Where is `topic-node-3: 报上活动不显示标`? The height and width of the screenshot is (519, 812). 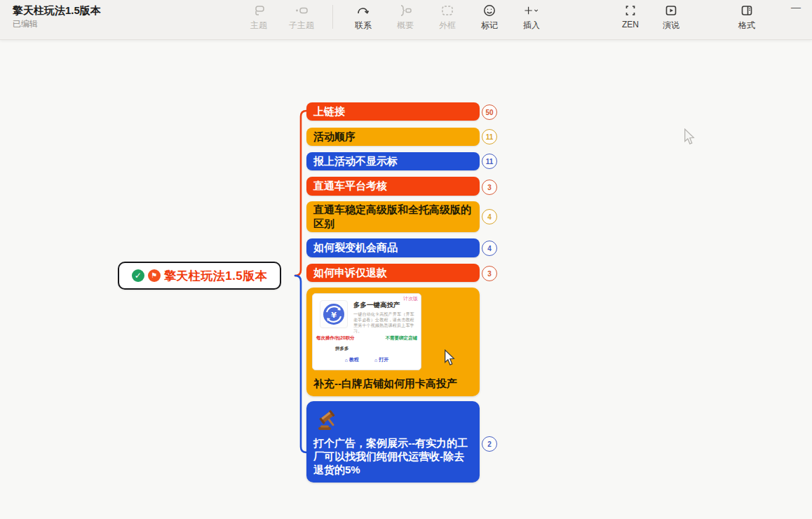
topic-node-3: 报上活动不显示标 is located at coordinates (393, 161).